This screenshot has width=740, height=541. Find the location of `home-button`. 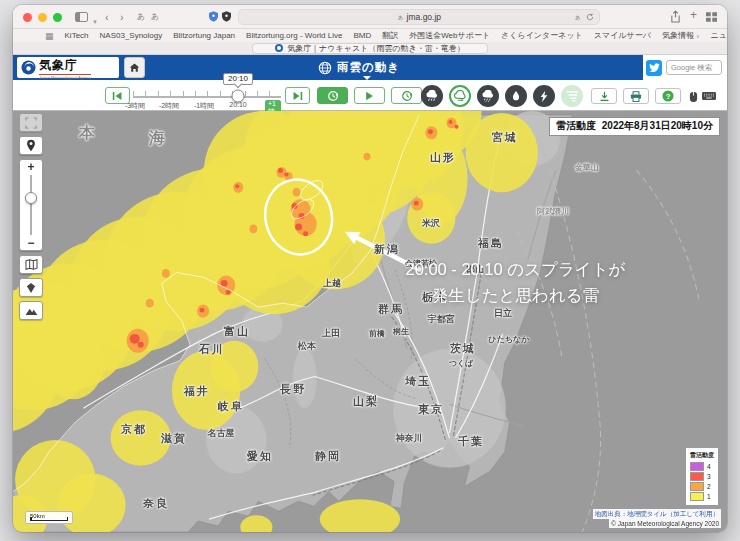

home-button is located at coordinates (134, 68).